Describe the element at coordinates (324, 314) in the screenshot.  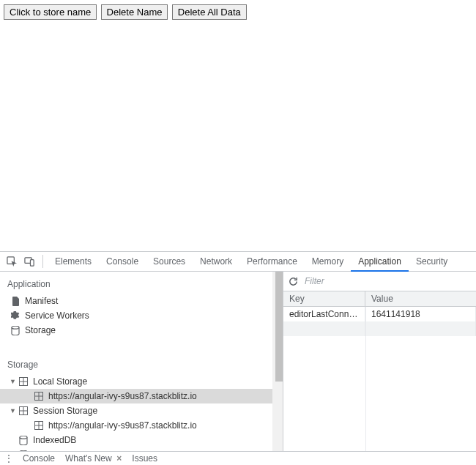
I see `cell-key: editorLastConnec...` at that location.